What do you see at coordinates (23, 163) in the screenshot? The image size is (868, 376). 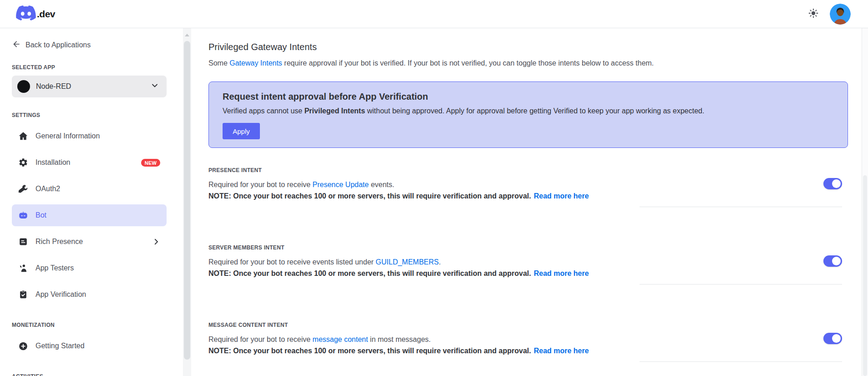 I see `gear-icon` at bounding box center [23, 163].